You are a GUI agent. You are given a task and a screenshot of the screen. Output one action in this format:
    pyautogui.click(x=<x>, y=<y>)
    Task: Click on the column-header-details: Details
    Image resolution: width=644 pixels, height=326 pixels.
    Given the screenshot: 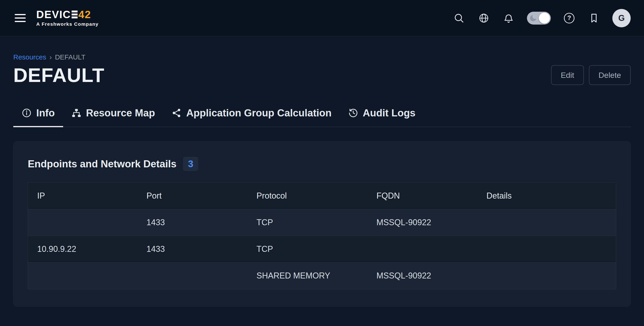 What is the action you would take?
    pyautogui.click(x=547, y=196)
    